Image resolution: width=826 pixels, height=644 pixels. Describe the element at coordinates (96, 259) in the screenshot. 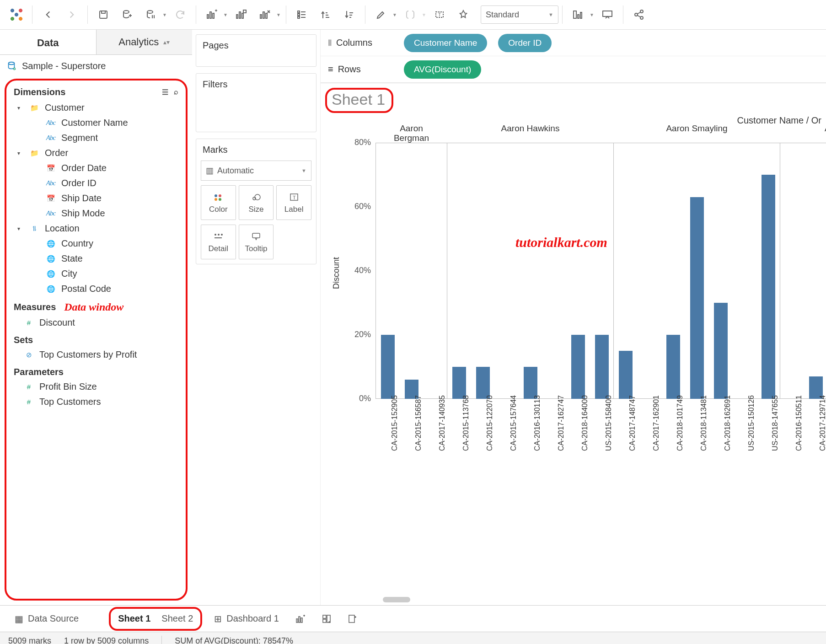

I see `field-state: 🌐State` at that location.